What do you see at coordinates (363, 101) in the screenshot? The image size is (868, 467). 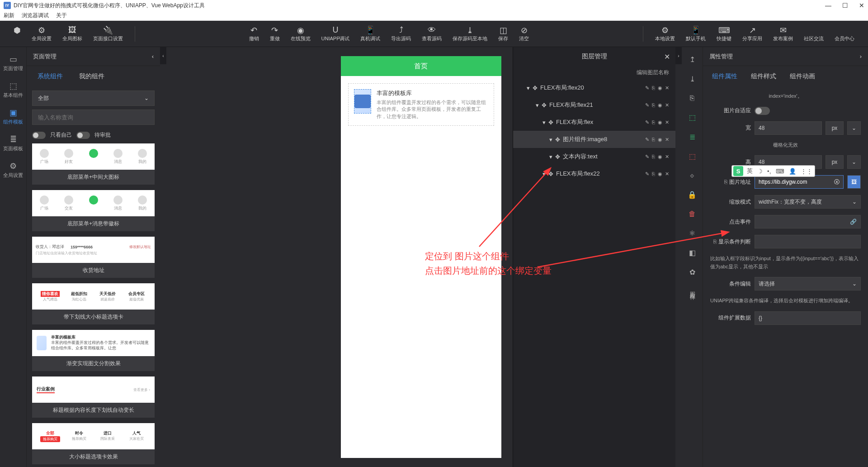 I see `preview-image-slot` at bounding box center [363, 101].